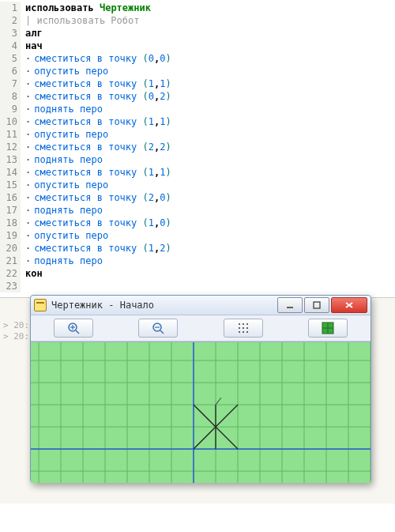  Describe the element at coordinates (96, 147) in the screenshot. I see `code-content: ·сместиться в точку (2,2)` at that location.